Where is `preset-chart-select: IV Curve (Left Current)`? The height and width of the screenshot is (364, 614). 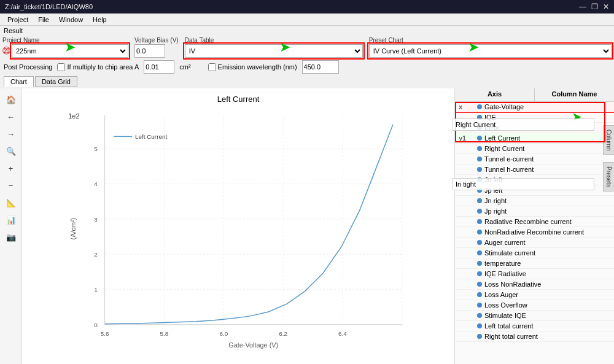
preset-chart-select: IV Curve (Left Current) is located at coordinates (490, 51).